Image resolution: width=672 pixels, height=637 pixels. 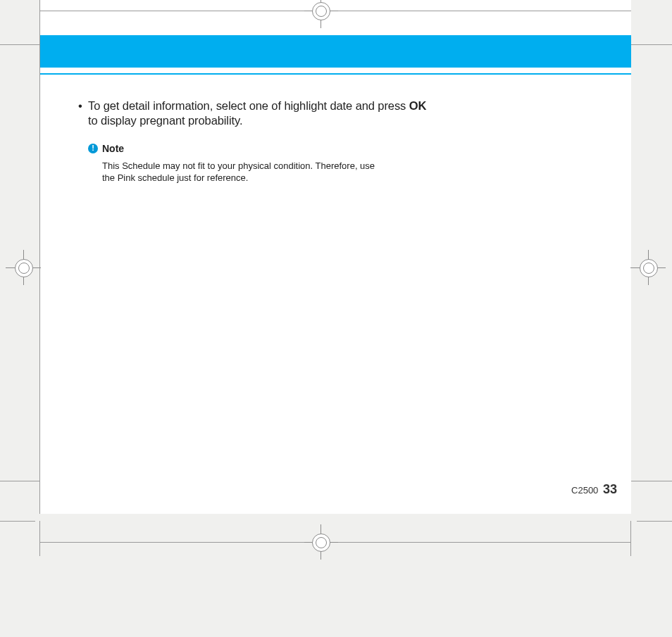 I want to click on bullet-text-prefix: To get detail information, select one of…, so click(x=249, y=106).